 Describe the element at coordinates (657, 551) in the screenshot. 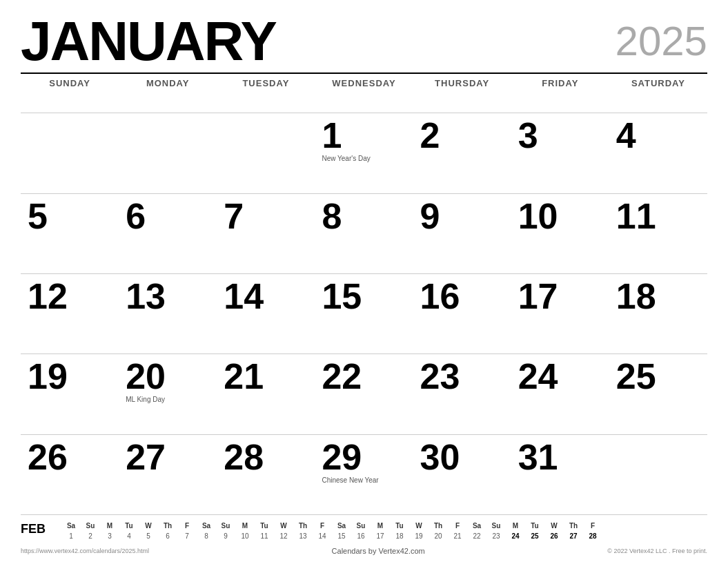

I see `footer-right: © 2022 Vertex42 LLC . Free to print.` at that location.